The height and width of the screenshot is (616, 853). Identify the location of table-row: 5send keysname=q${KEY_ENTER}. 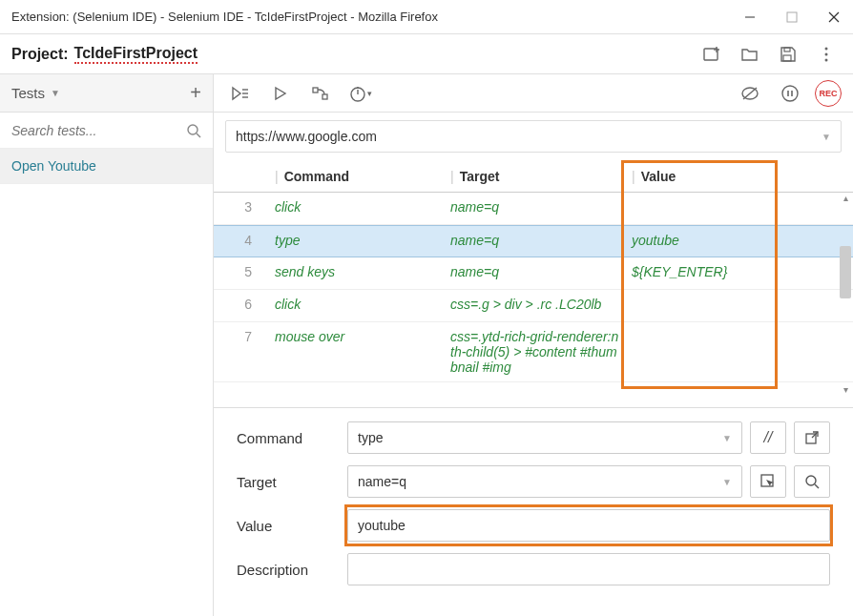
(533, 274).